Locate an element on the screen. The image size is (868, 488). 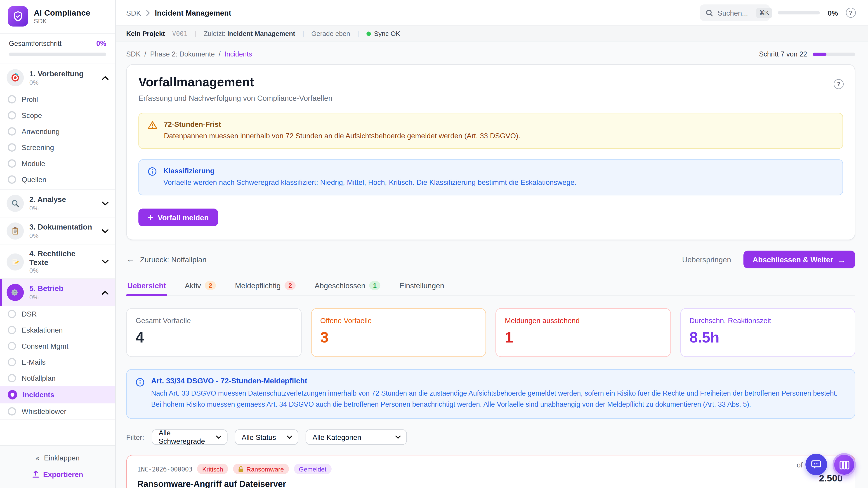
board-view-fab-button is located at coordinates (844, 465).